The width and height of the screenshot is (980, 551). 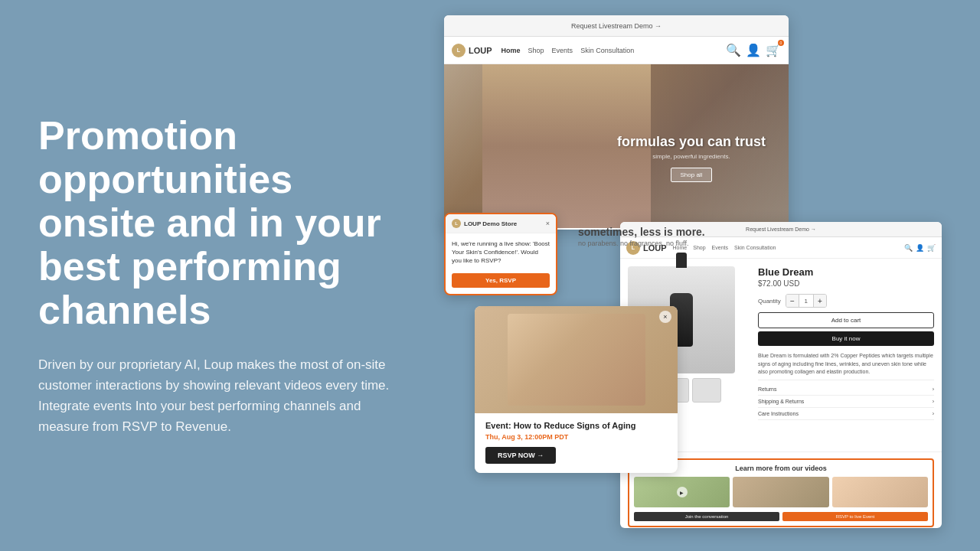 What do you see at coordinates (691, 158) in the screenshot?
I see `hero-text-overlay: formulas you can trust simple, powerful …` at bounding box center [691, 158].